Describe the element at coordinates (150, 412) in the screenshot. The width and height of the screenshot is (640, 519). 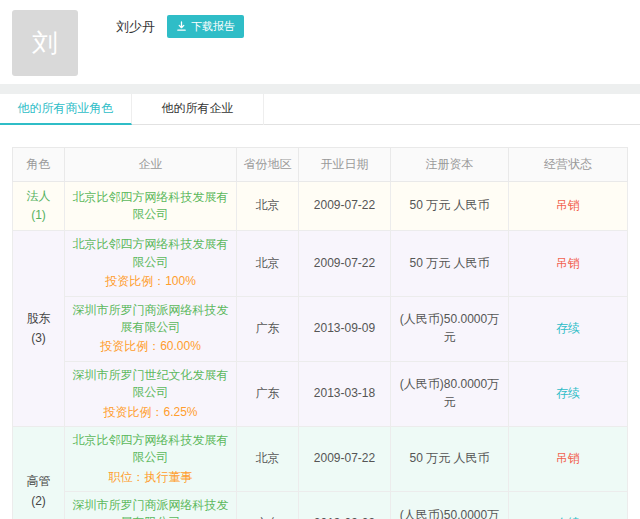
I see `investment-ratio: 投资比例：6.25%` at that location.